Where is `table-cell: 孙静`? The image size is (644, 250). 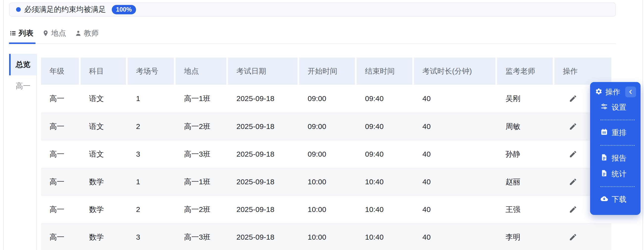 table-cell: 孙静 is located at coordinates (526, 154).